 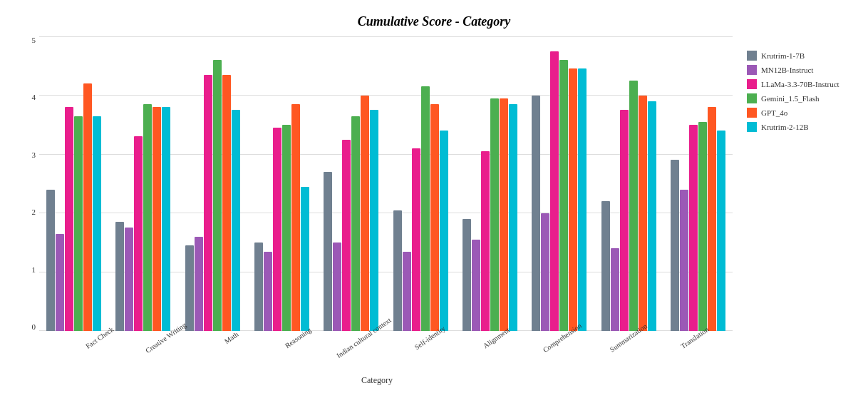 What do you see at coordinates (295, 352) in the screenshot?
I see `x-label-container: Reasoning` at bounding box center [295, 352].